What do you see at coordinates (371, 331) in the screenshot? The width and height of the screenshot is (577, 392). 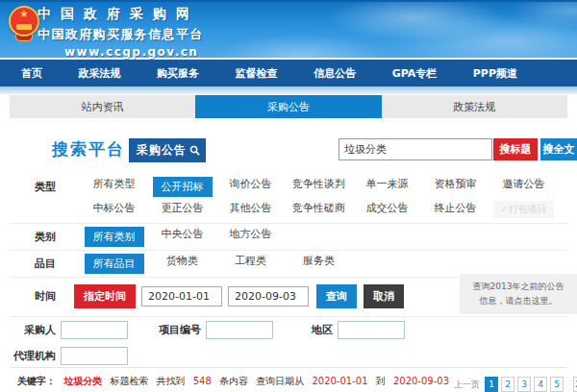 I see `region-input` at bounding box center [371, 331].